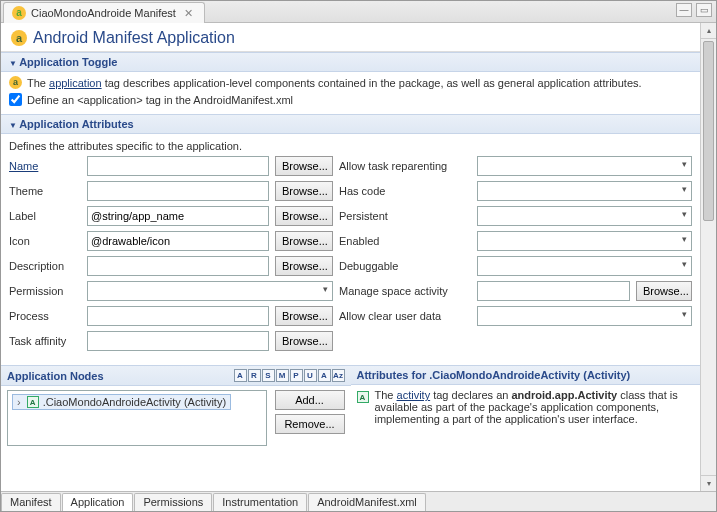  Describe the element at coordinates (56, 376) in the screenshot. I see `section-label: Application Nodes` at that location.